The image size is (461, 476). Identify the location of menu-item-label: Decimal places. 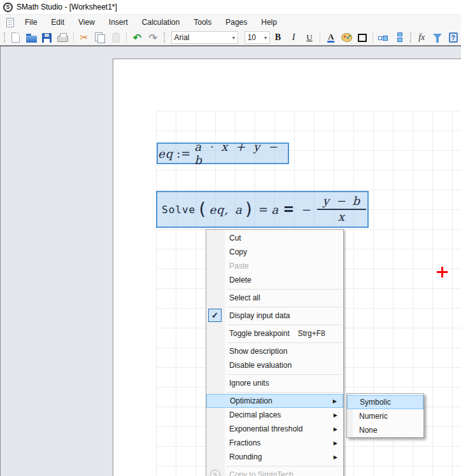
(255, 415).